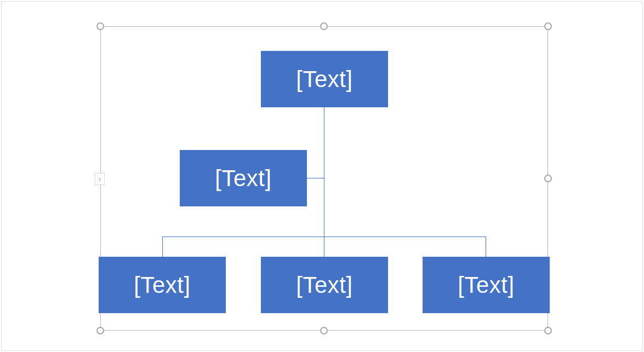 The image size is (644, 352). What do you see at coordinates (162, 285) in the screenshot?
I see `org-node-child-left-label: [Text]` at bounding box center [162, 285].